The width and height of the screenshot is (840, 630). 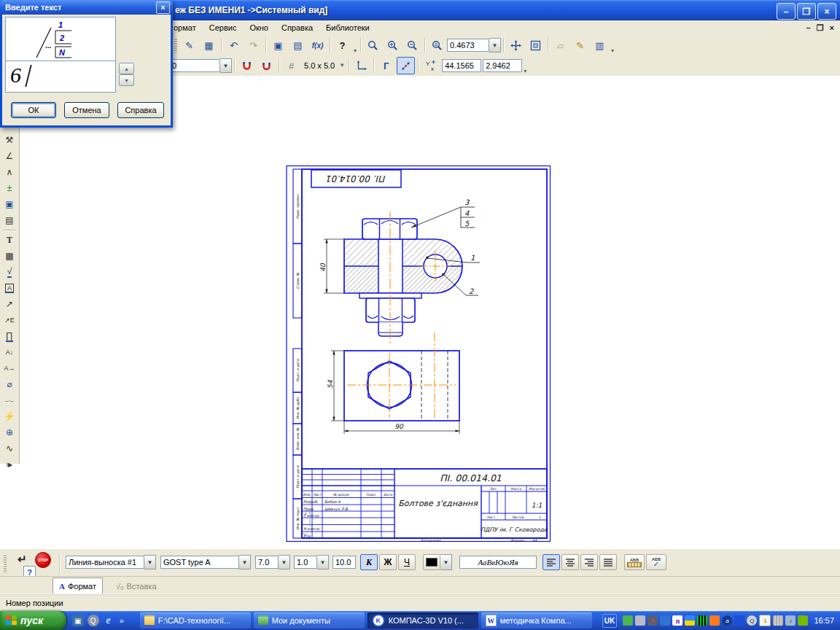 What do you see at coordinates (9, 188) in the screenshot?
I see `selection-panel-button: ±` at bounding box center [9, 188].